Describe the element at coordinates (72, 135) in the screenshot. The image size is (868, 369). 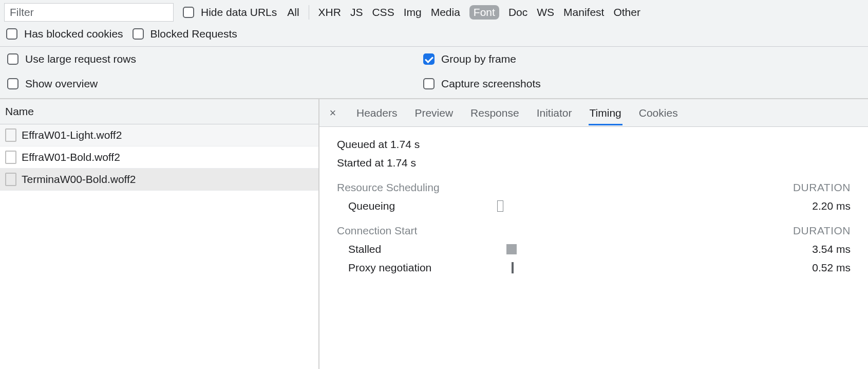
I see `request-name: EffraW01-Light.woff2` at that location.